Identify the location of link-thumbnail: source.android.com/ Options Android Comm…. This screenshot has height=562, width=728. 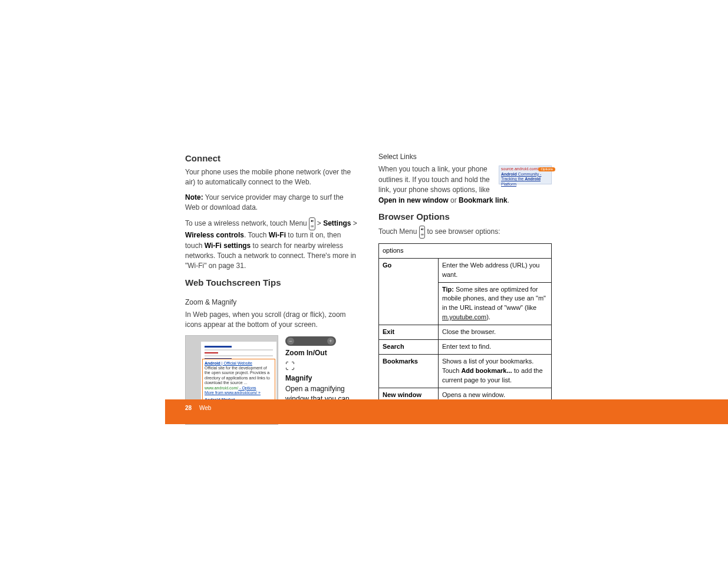
(525, 175).